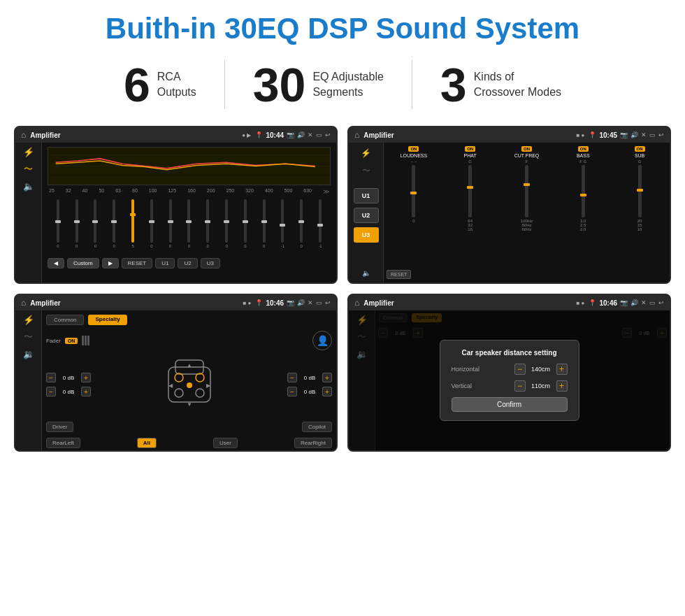  What do you see at coordinates (527, 207) in the screenshot?
I see `crossover-channels: ON LOUDNESS ~~ 0 ON PHAT G` at bounding box center [527, 207].